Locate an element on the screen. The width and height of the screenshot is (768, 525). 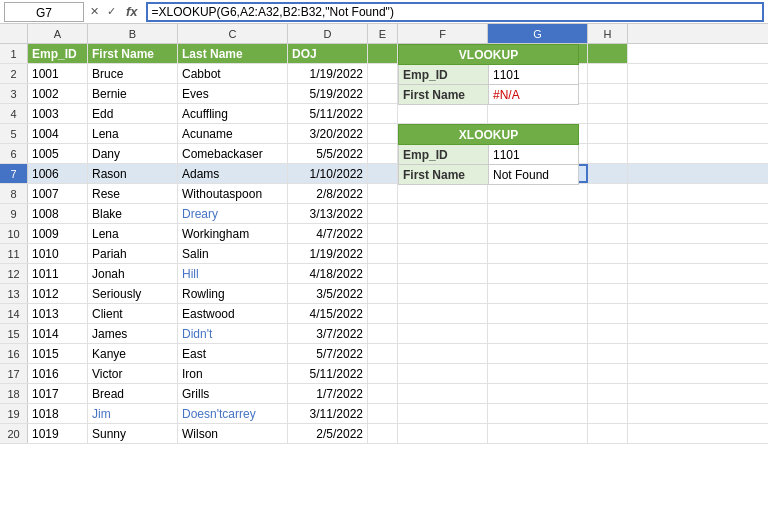
cell-E3 is located at coordinates (383, 94).